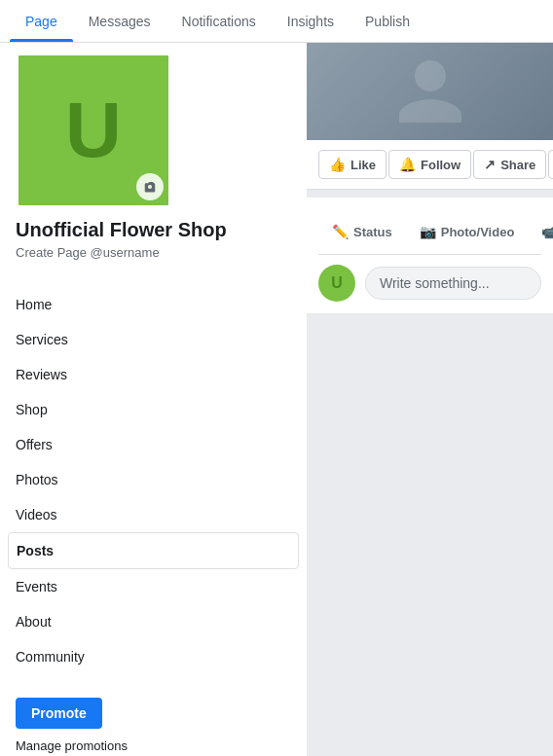 The image size is (553, 756). I want to click on manage-promotions-link: Manage promotions, so click(154, 745).